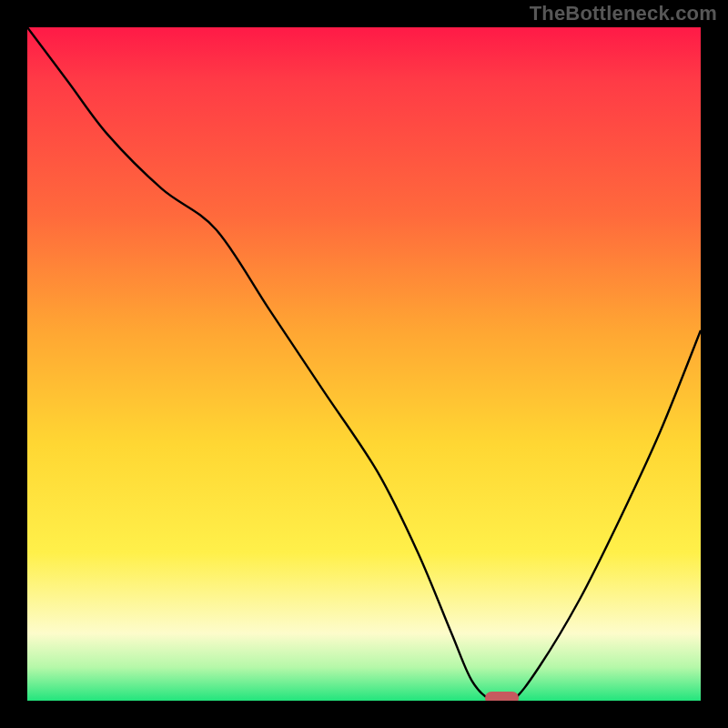 The height and width of the screenshot is (728, 728). What do you see at coordinates (623, 14) in the screenshot?
I see `watermark-label: TheBottleneck.com` at bounding box center [623, 14].